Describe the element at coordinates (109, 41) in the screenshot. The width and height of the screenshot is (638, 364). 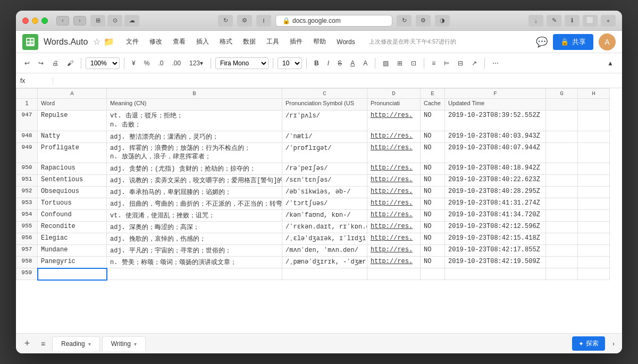
I see `folder-icon: 📁` at that location.